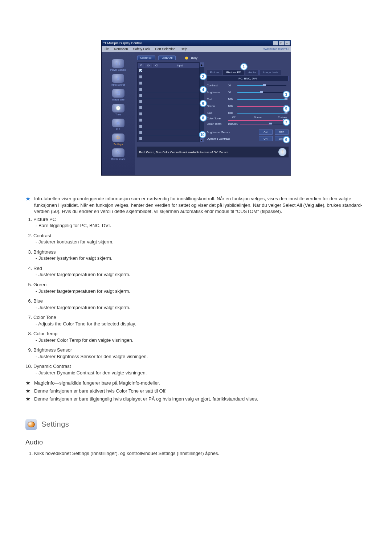 This screenshot has height=554, width=392. Describe the element at coordinates (31, 424) in the screenshot. I see `settings-section-icon` at that location.